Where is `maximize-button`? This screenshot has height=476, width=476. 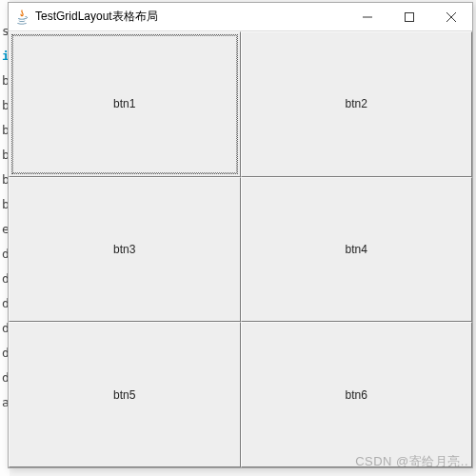
maximize-button is located at coordinates (409, 17).